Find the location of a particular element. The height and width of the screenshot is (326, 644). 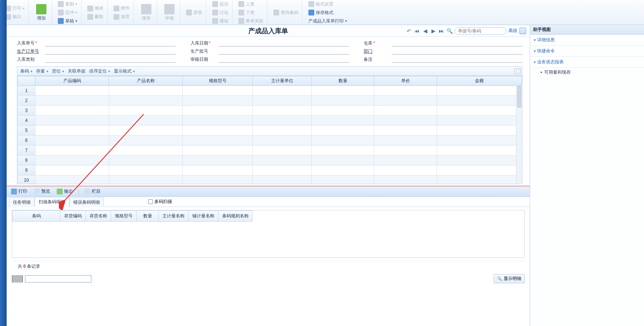

table-row: 8 is located at coordinates (270, 161).